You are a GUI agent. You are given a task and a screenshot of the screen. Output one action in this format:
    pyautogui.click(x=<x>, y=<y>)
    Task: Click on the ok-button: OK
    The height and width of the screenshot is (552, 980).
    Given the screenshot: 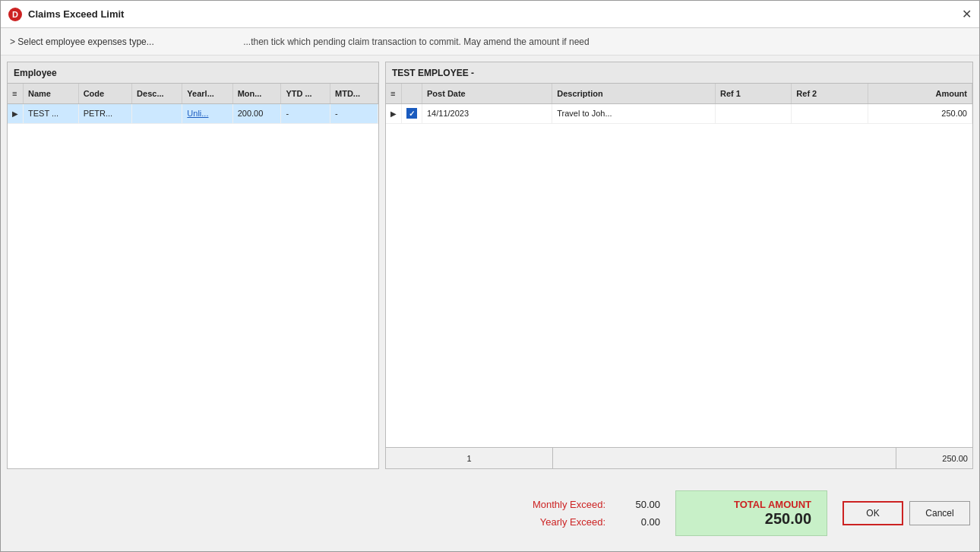 What is the action you would take?
    pyautogui.click(x=873, y=513)
    